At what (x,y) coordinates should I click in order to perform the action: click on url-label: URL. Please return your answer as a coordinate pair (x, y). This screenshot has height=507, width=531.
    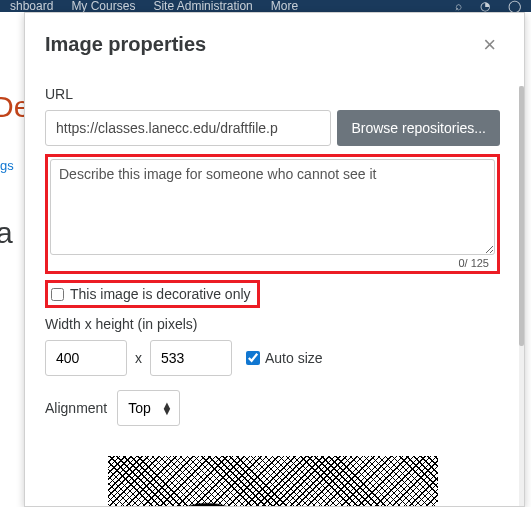
    Looking at the image, I should click on (272, 94).